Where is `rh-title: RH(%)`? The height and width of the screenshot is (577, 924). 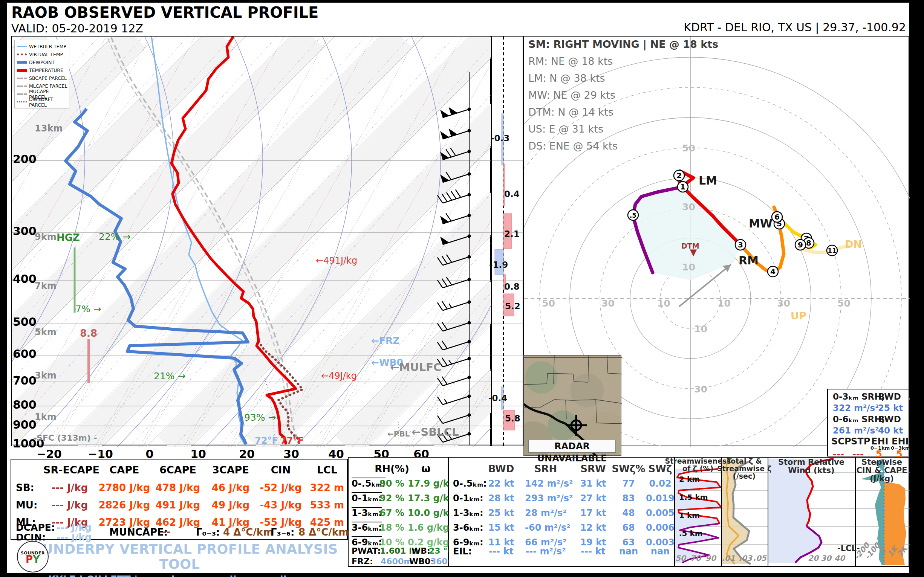 rh-title: RH(%) is located at coordinates (392, 469).